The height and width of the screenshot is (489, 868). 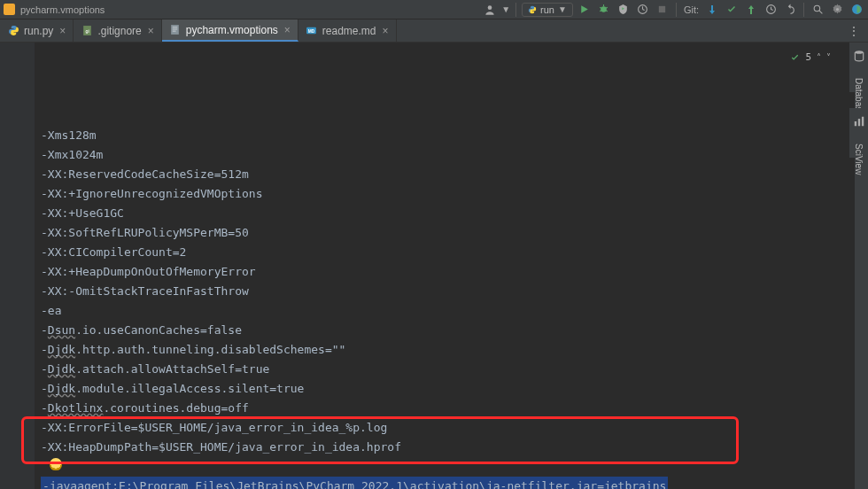 What do you see at coordinates (712, 10) in the screenshot?
I see `git-update-button` at bounding box center [712, 10].